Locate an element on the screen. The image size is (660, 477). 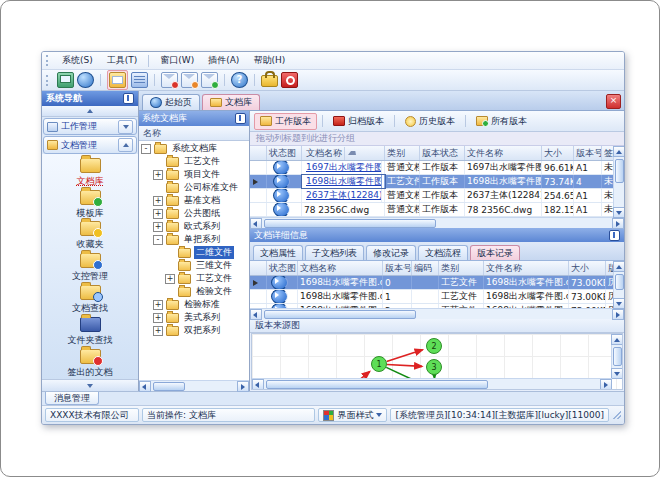
sidebar-item-favorites: 收藏夹 is located at coordinates (90, 236).